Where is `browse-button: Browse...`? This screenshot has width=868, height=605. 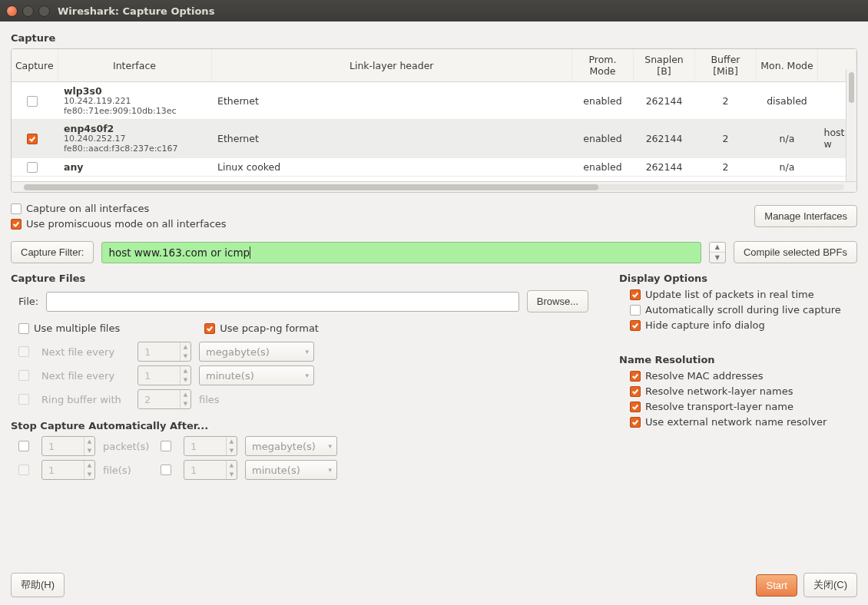 browse-button: Browse... is located at coordinates (558, 301).